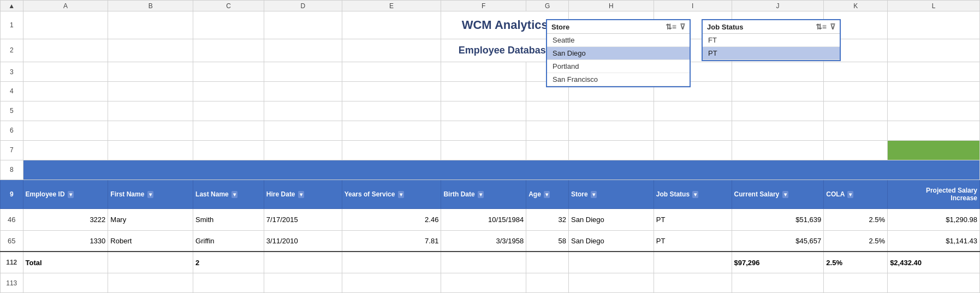  Describe the element at coordinates (480, 194) in the screenshot. I see `birth-date-dropdown: ▾` at that location.